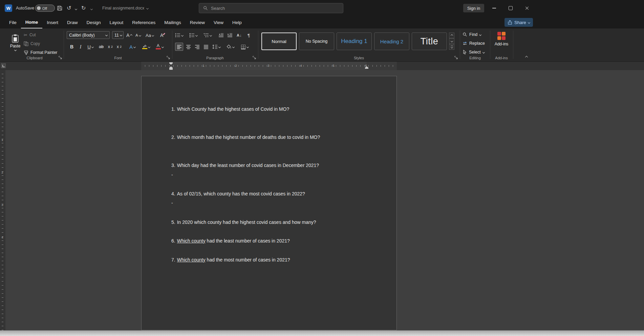 The image size is (644, 336). What do you see at coordinates (317, 41) in the screenshot?
I see `style-no-spacing: No Spacing` at bounding box center [317, 41].